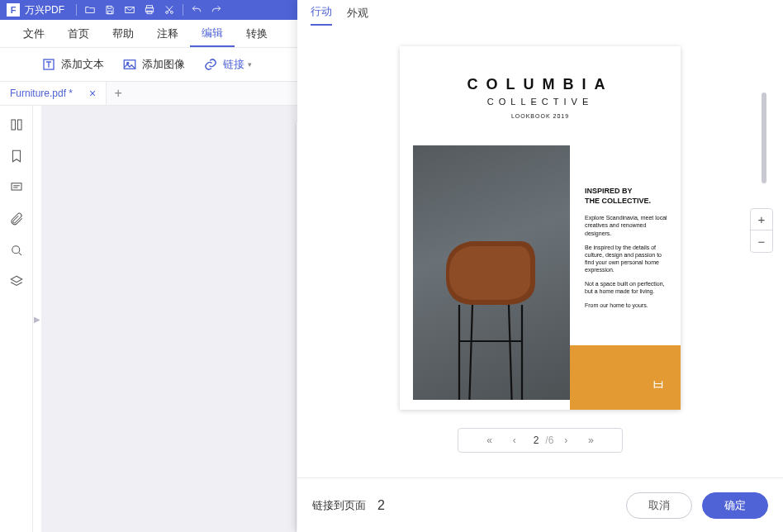  Describe the element at coordinates (17, 125) in the screenshot. I see `thumbnails-icon` at that location.